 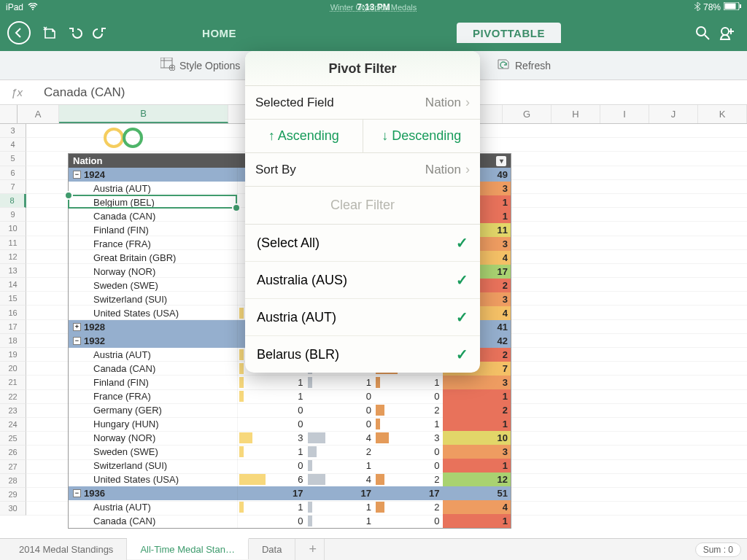 I want to click on row-header: 25, so click(x=13, y=439).